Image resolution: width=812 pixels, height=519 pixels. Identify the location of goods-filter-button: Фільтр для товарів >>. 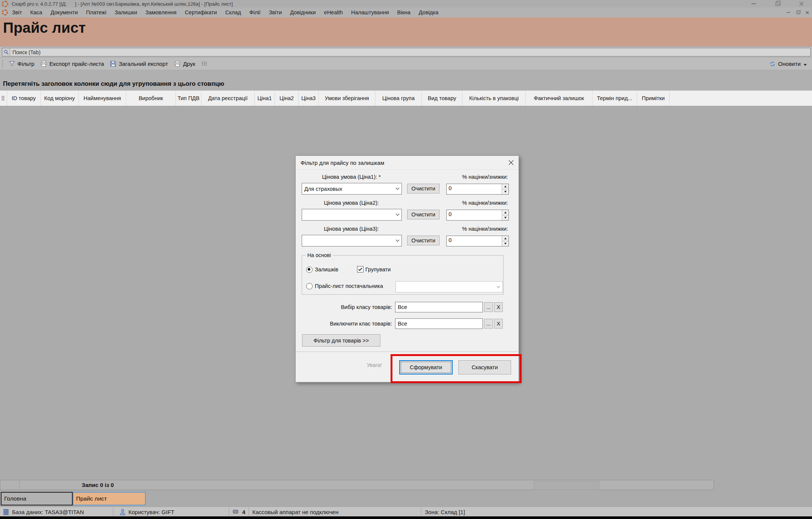
(341, 340).